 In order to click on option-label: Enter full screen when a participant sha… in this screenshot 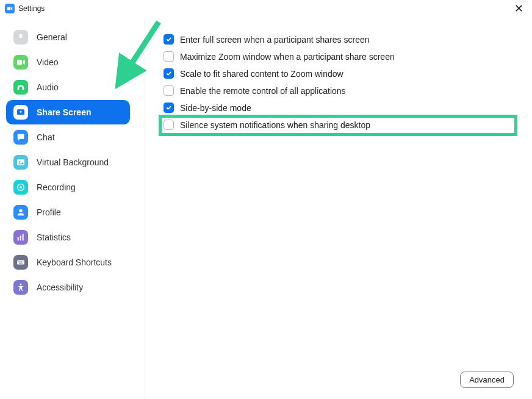, I will do `click(275, 40)`.